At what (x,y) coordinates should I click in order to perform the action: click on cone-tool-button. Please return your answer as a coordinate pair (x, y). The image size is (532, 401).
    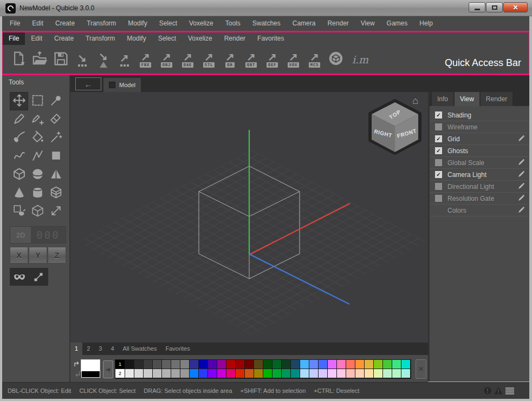
    Looking at the image, I should click on (19, 193).